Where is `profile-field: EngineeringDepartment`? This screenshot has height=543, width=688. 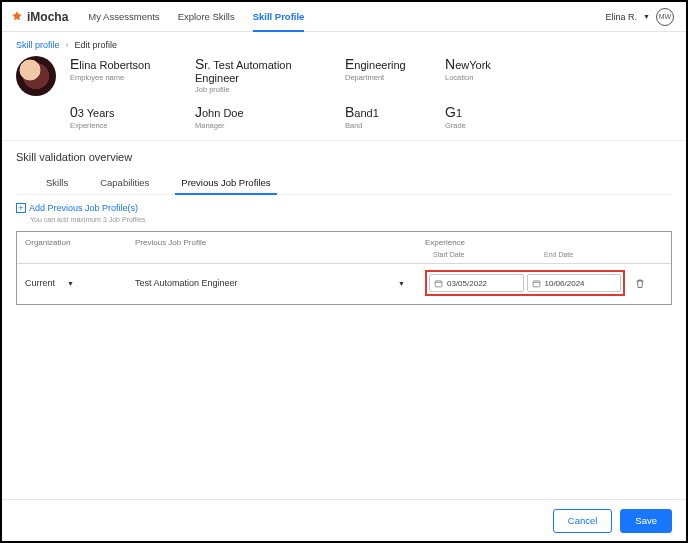 profile-field: EngineeringDepartment is located at coordinates (390, 75).